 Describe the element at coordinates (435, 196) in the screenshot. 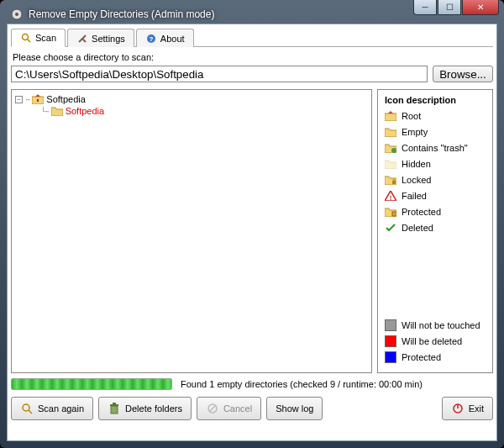

I see `legend-item-failed: ! Failed` at that location.